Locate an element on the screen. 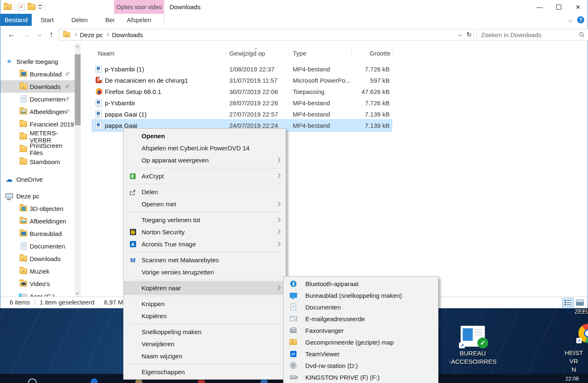 The image size is (588, 383). file-row: P De macanicien en de chirurg1 31/07/201… is located at coordinates (242, 80).